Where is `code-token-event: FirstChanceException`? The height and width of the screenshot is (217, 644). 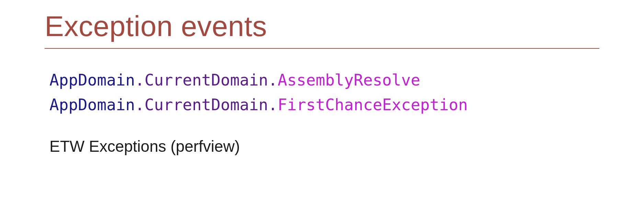
code-token-event: FirstChanceException is located at coordinates (373, 105).